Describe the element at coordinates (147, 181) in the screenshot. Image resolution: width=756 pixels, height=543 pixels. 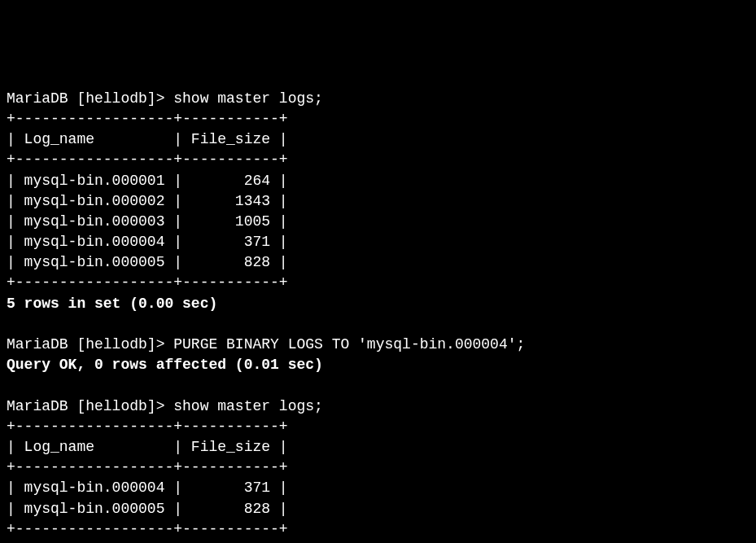
I see `table-row: | mysql-bin.000001 | 264 |` at that location.